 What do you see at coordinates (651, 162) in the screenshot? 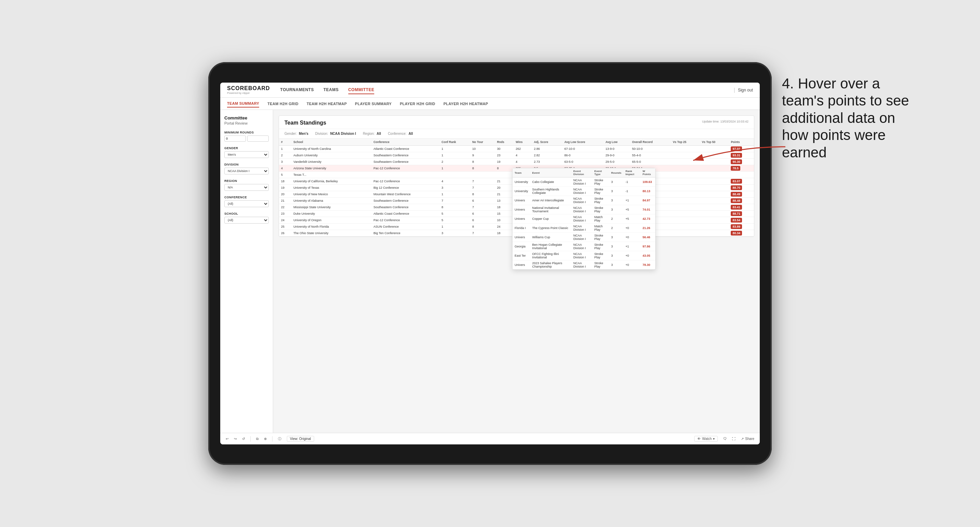
I see `cell-overall-record: 65-5-0` at bounding box center [651, 162].